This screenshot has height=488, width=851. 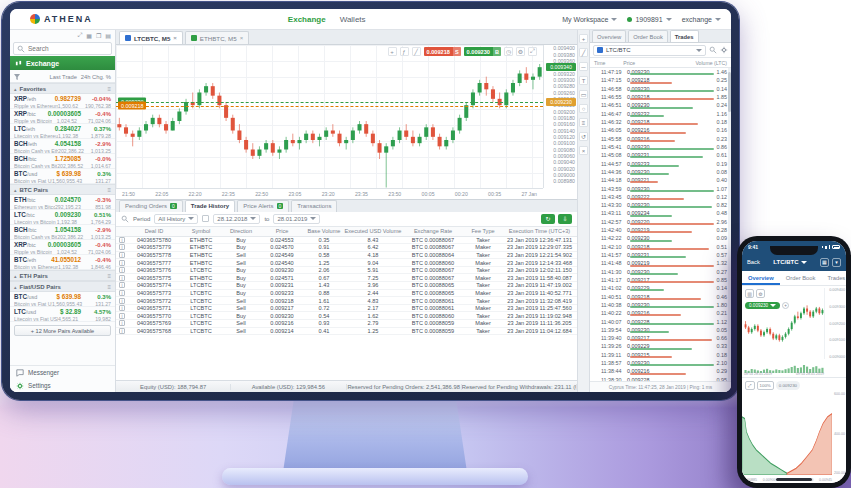 I want to click on exchange-panel-header: Exchange, so click(x=62, y=63).